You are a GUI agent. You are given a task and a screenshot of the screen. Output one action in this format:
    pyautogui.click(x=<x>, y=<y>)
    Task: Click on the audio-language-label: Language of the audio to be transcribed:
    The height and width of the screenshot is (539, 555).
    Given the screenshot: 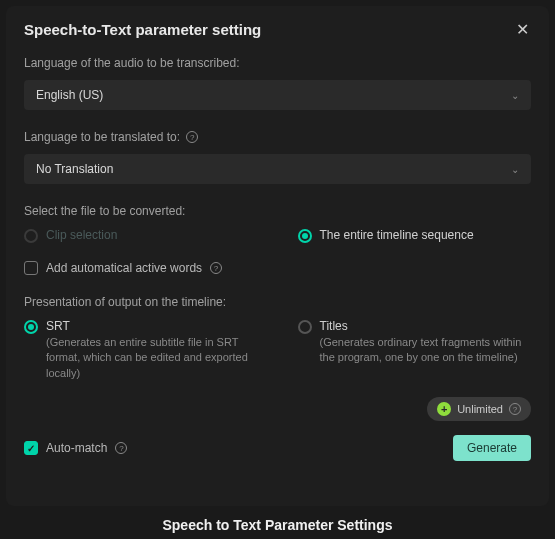 What is the action you would take?
    pyautogui.click(x=278, y=63)
    